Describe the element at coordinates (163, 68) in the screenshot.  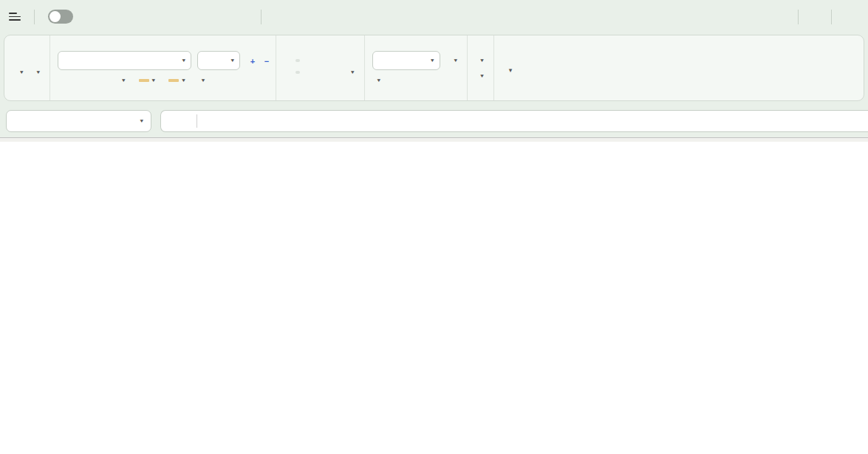
I see `font-group: ▾ ▾ + − ▾ ▾ ▾` at that location.